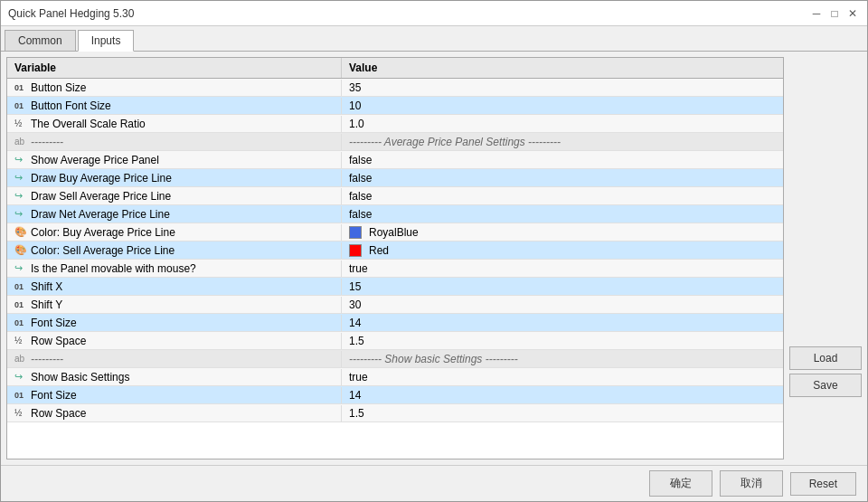 The width and height of the screenshot is (868, 502). What do you see at coordinates (395, 160) in the screenshot?
I see `table-row: ↪ Show Average Price Panel false` at bounding box center [395, 160].